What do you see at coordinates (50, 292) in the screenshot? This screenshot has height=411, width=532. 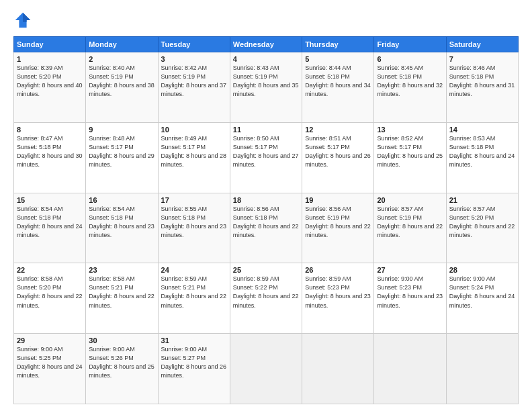 I see `day-info: Sunrise: 8:58 AMSunset: 5:20 PMDaylight:…` at bounding box center [50, 292].